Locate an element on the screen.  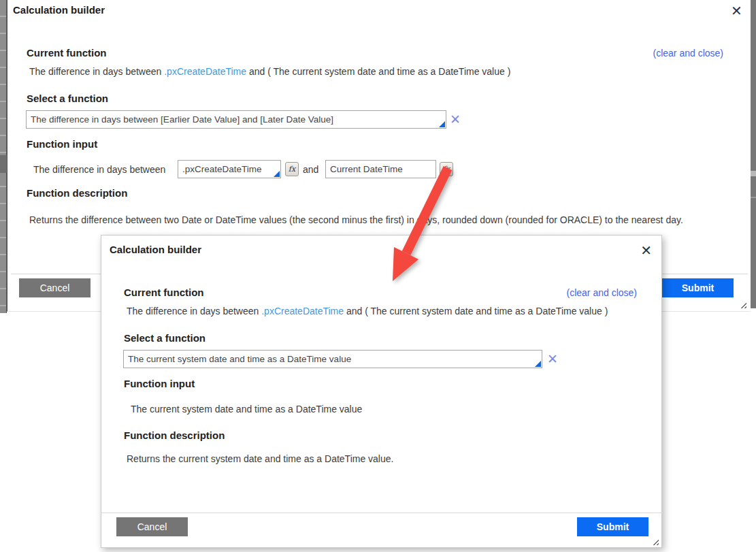
background-grid-strip is located at coordinates (3, 157).